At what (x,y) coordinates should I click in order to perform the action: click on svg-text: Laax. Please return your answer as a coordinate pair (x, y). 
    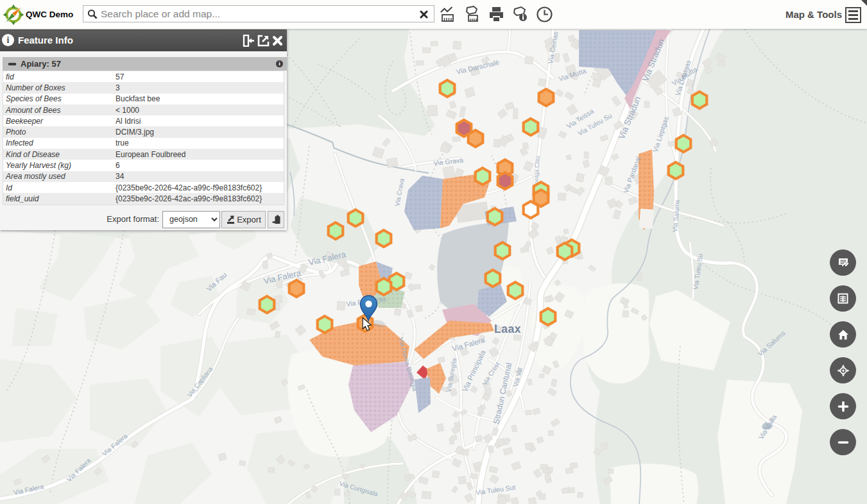
    Looking at the image, I should click on (508, 329).